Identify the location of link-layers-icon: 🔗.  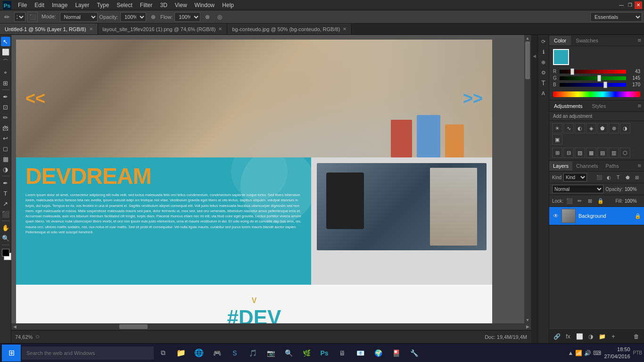
(557, 337).